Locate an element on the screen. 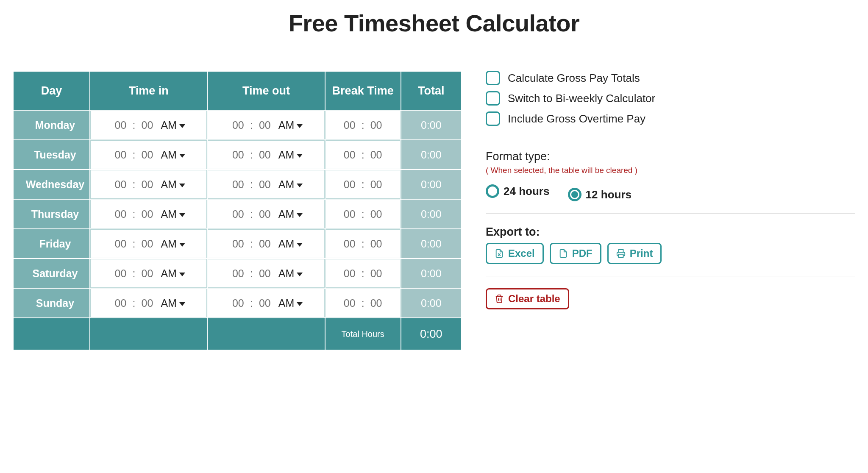  footer-blank is located at coordinates (52, 334).